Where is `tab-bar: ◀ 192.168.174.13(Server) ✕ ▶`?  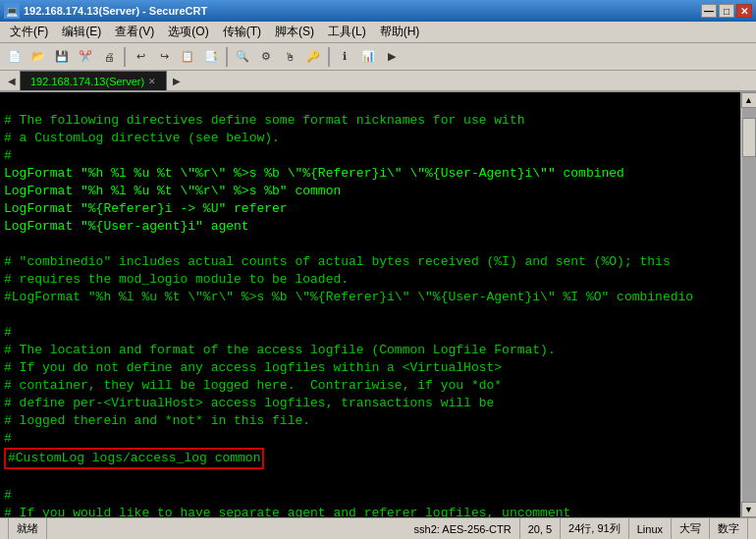
tab-bar: ◀ 192.168.174.13(Server) ✕ ▶ is located at coordinates (378, 81).